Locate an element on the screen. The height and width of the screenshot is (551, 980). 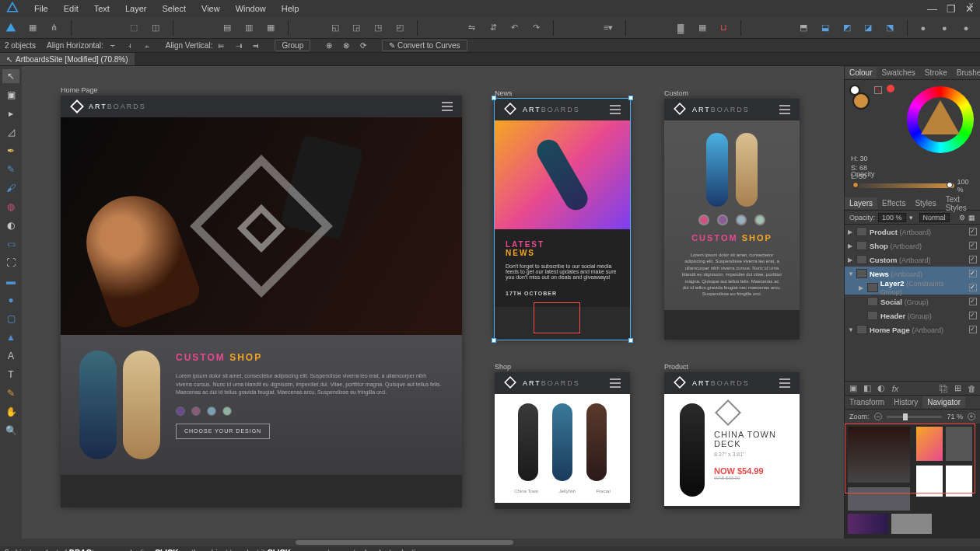
align-right-dist-icon: ▦ is located at coordinates (271, 28).